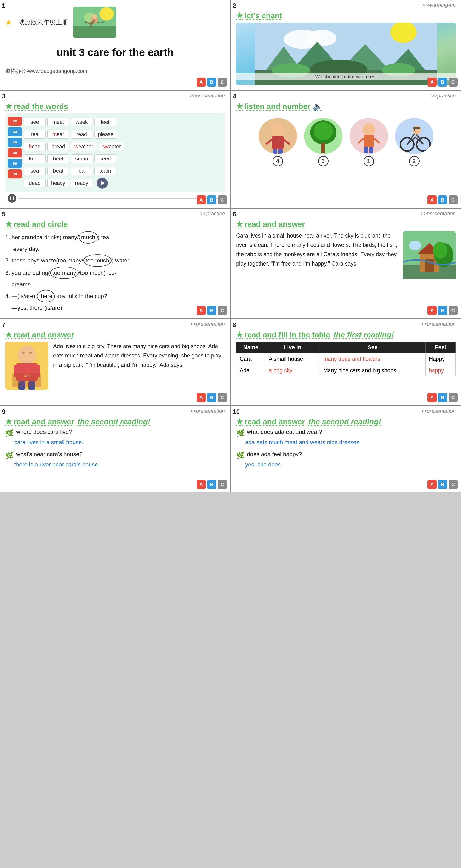 Image resolution: width=461 pixels, height=868 pixels. I want to click on slide-number-6: 6, so click(235, 214).